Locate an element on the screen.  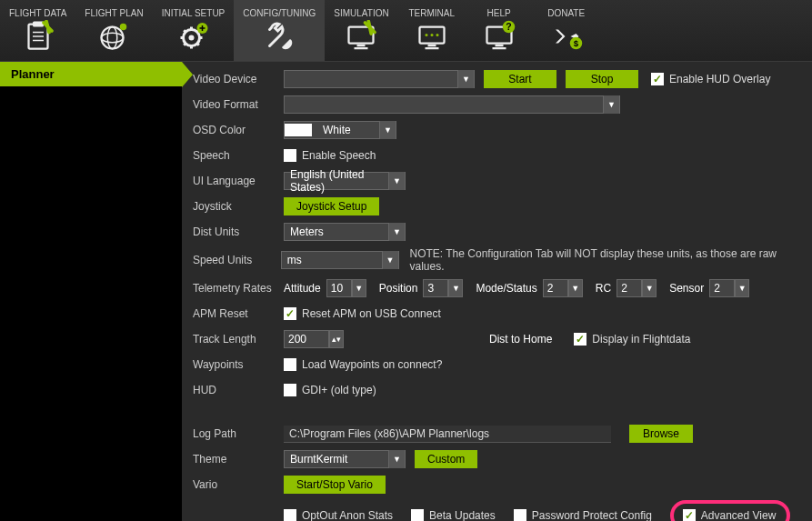
waypoints-label: Waypoints is located at coordinates (238, 365).